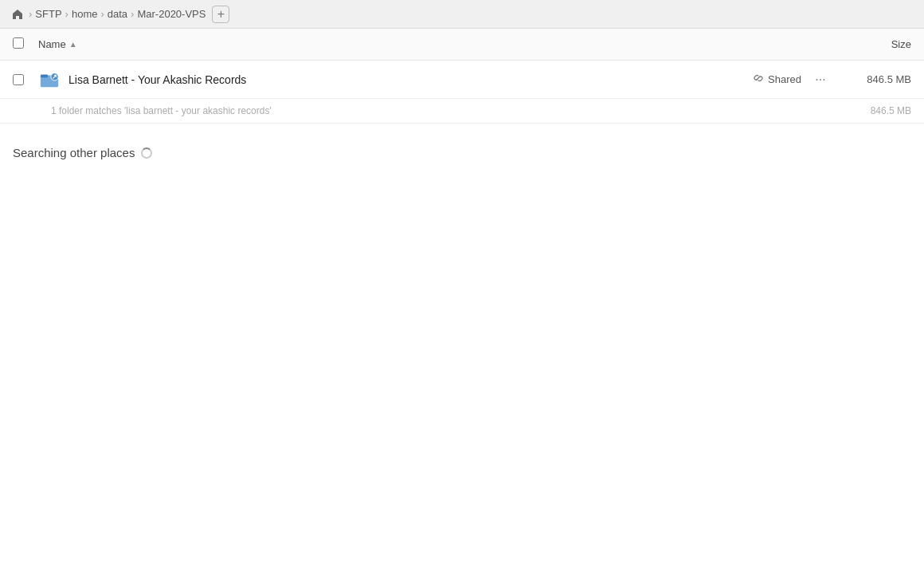  I want to click on row-checkbox-wrap, so click(21, 80).